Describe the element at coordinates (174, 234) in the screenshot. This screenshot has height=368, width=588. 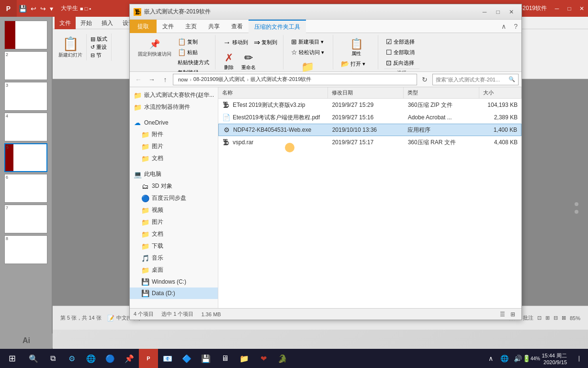
I see `sidebar-item-docs2: 📁 文档` at that location.